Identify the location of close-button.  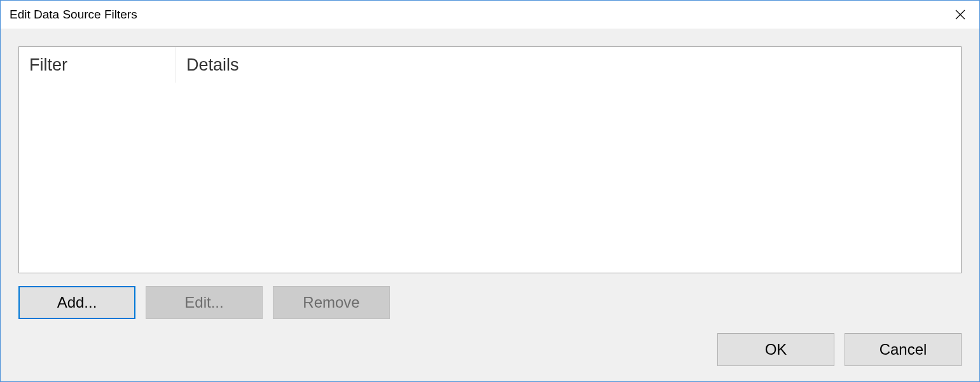
(960, 15).